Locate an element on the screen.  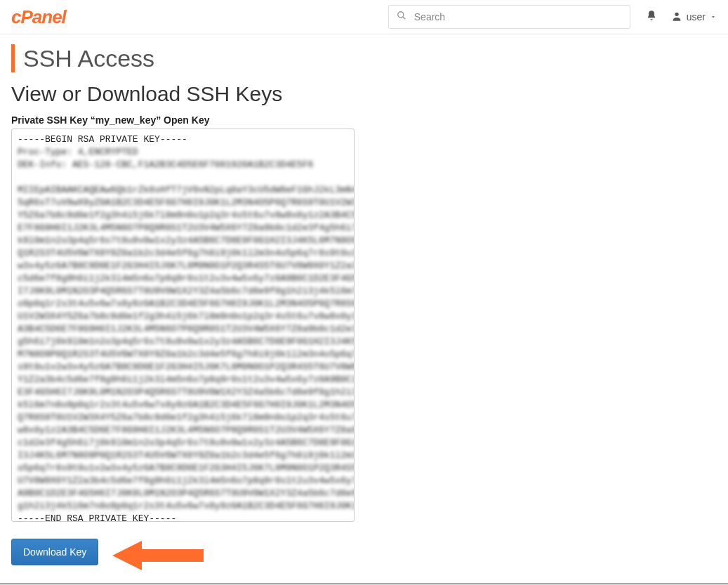
user-icon is located at coordinates (677, 17).